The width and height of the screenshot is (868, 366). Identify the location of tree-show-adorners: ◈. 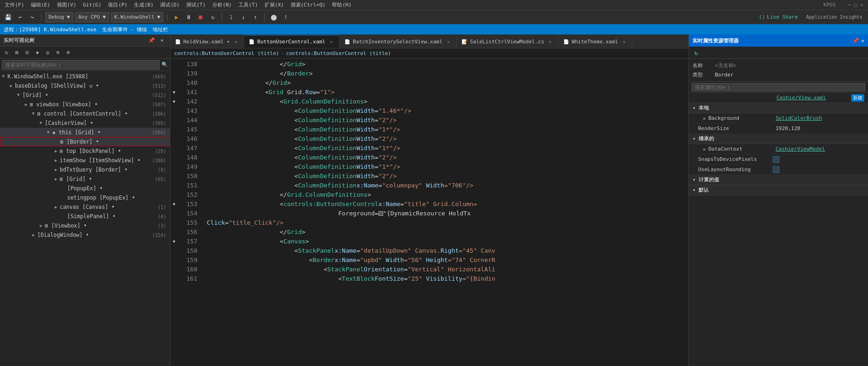
(37, 53).